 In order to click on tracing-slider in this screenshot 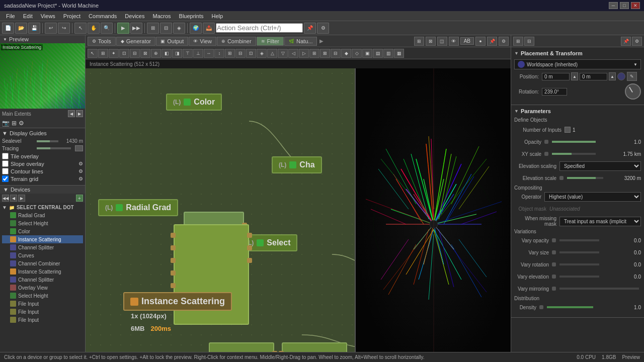, I will do `click(54, 148)`.